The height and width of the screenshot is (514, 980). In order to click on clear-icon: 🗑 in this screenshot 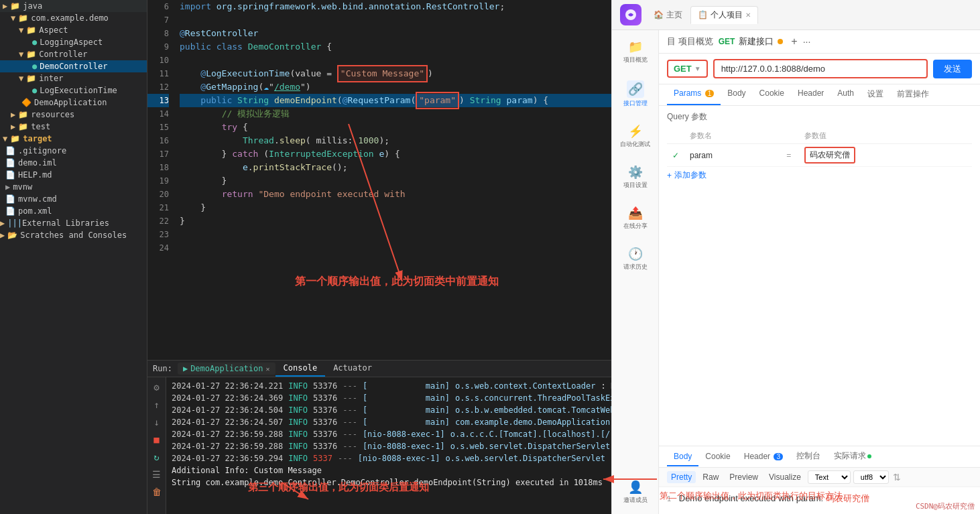, I will do `click(157, 492)`.